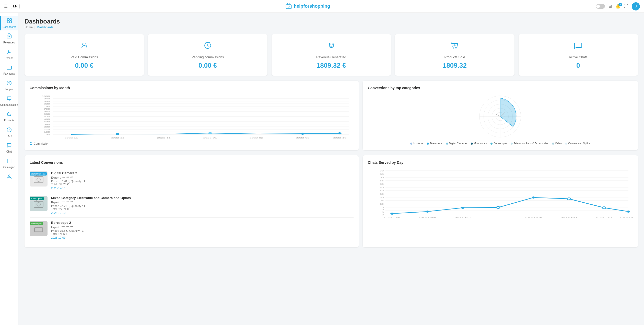 The image size is (644, 325). Describe the element at coordinates (84, 55) in the screenshot. I see `stat-card-paid-commissions: Paid Commissions 0.00 €` at that location.